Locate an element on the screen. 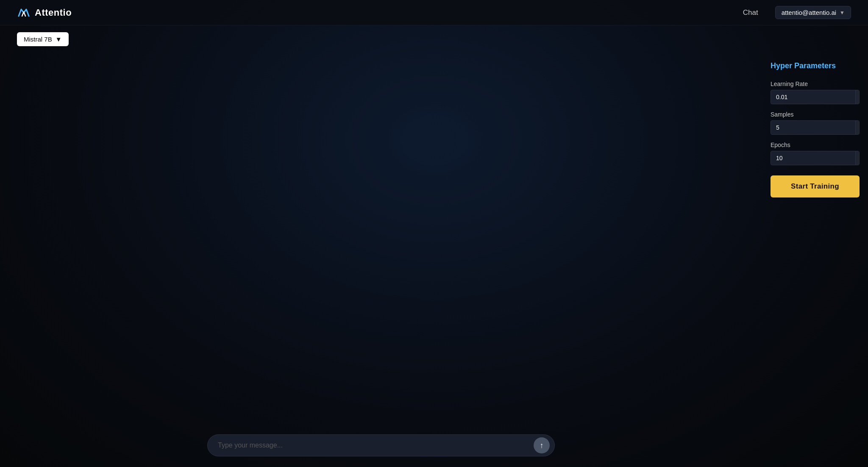 The width and height of the screenshot is (868, 467). learning-rate-label: Learning Rate is located at coordinates (815, 84).